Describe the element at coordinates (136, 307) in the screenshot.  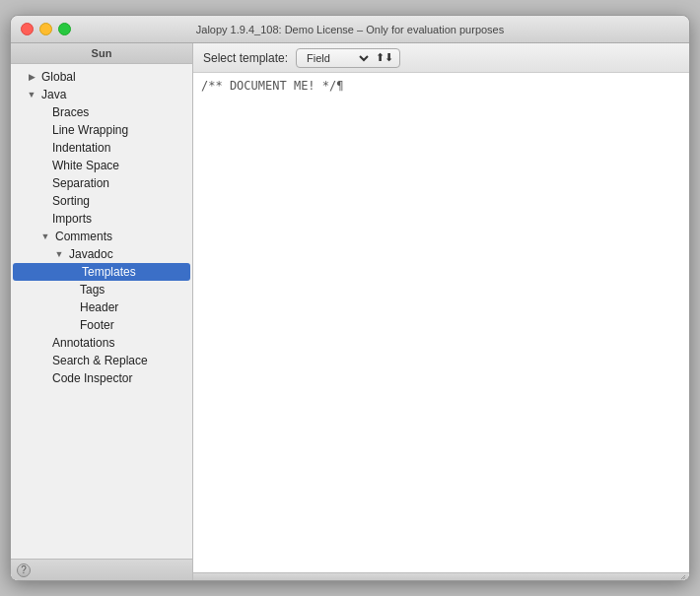
I see `sidebar-item-label: Header` at that location.